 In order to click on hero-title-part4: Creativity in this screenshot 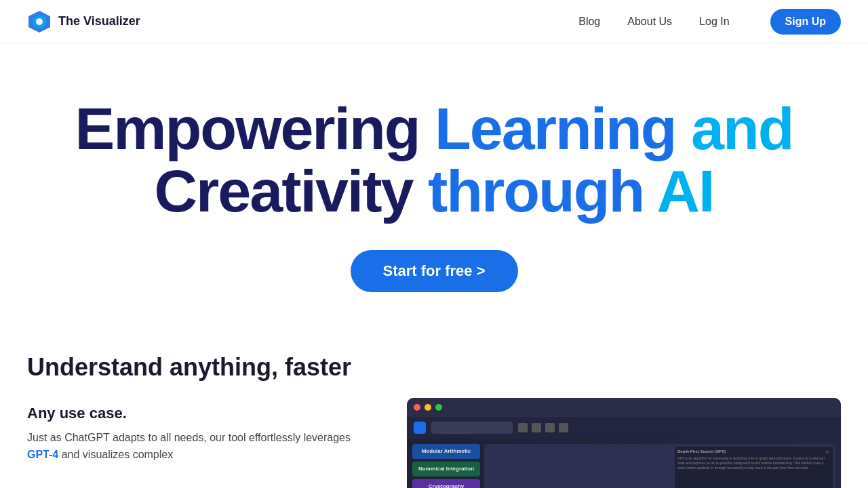, I will do `click(283, 191)`.